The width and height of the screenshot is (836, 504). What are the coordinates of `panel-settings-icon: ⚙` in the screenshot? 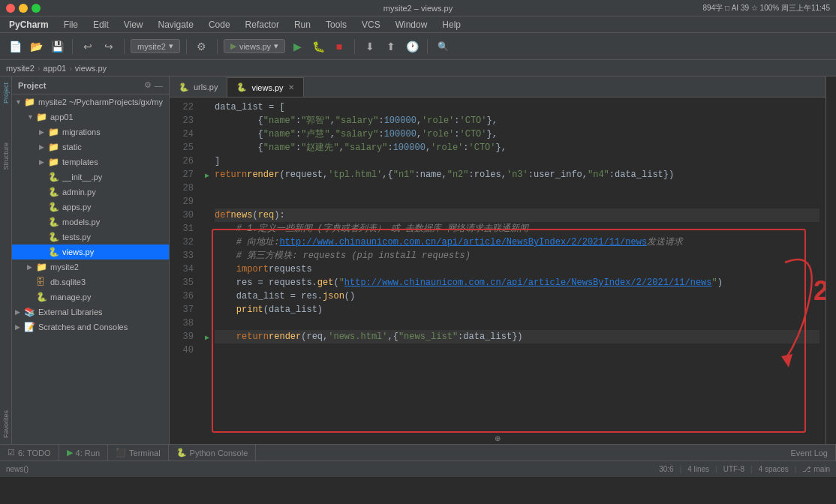 It's located at (148, 86).